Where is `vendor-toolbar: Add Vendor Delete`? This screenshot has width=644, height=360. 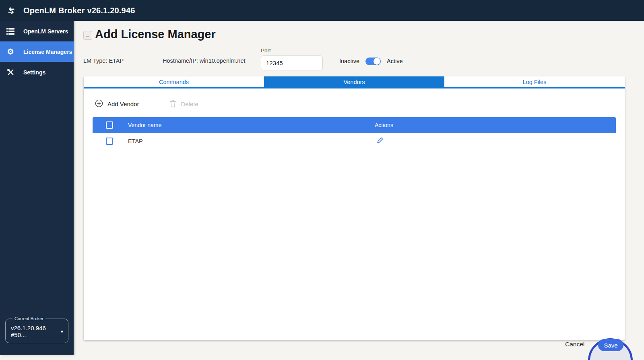
vendor-toolbar: Add Vendor Delete is located at coordinates (360, 104).